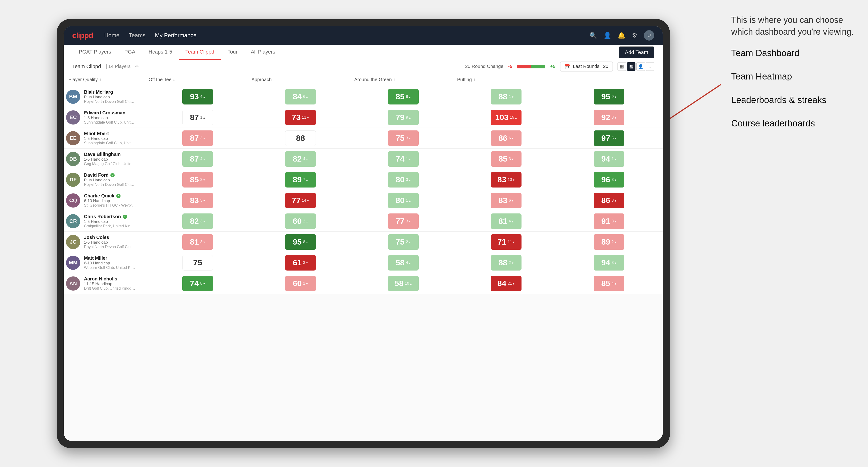 The image size is (868, 467). Describe the element at coordinates (506, 80) in the screenshot. I see `col-putting: Putting ↕` at that location.